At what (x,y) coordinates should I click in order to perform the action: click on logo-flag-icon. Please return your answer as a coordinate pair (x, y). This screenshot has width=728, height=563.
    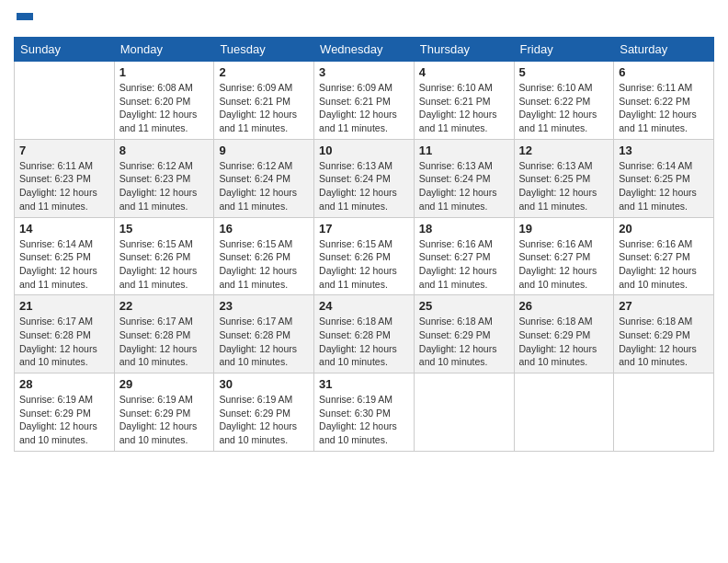
    Looking at the image, I should click on (25, 19).